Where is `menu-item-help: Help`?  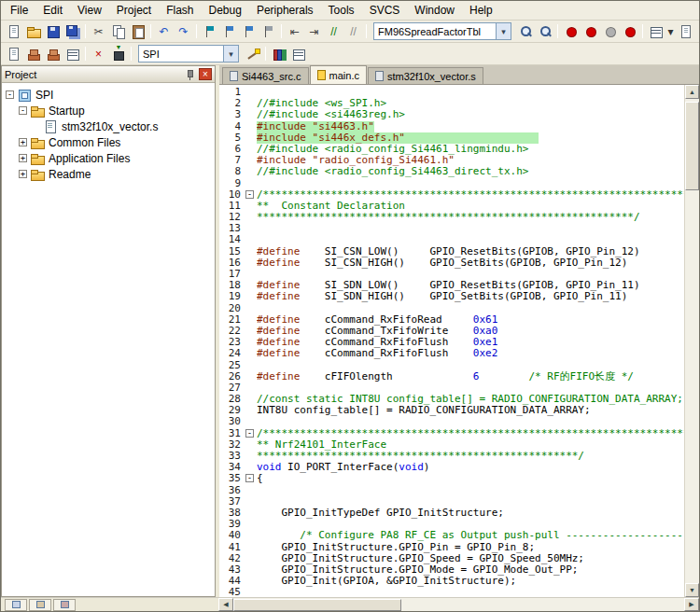 menu-item-help: Help is located at coordinates (482, 10).